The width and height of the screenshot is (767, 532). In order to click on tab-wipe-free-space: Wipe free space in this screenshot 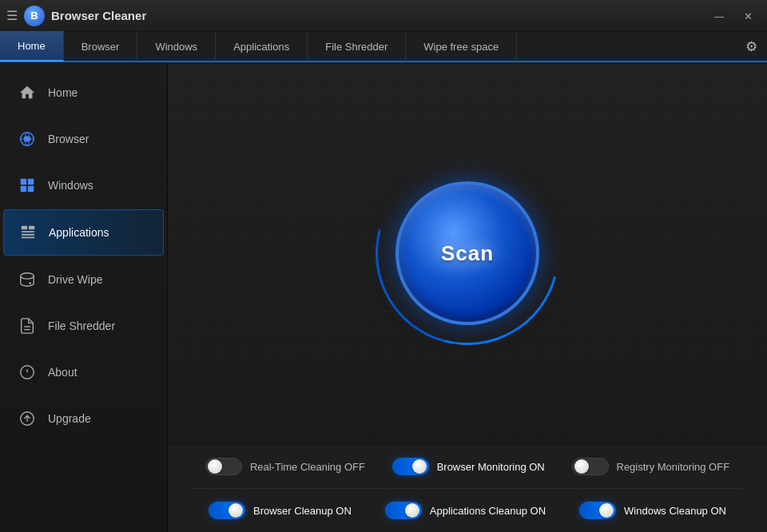, I will do `click(462, 46)`.